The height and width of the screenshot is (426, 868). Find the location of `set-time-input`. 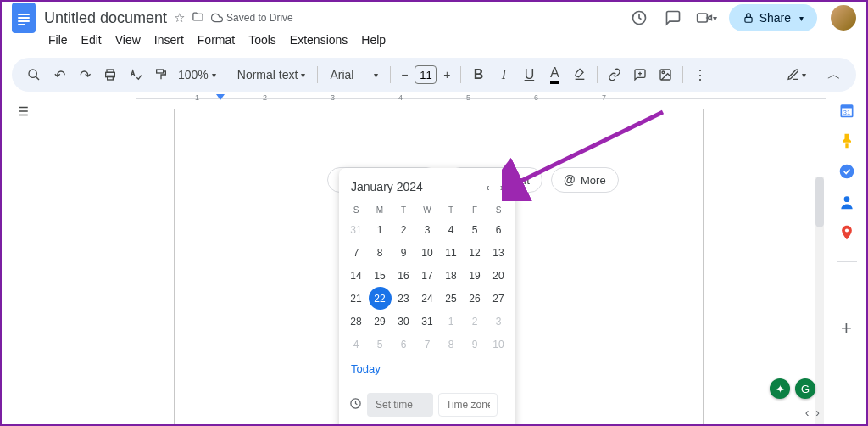

set-time-input is located at coordinates (400, 405).